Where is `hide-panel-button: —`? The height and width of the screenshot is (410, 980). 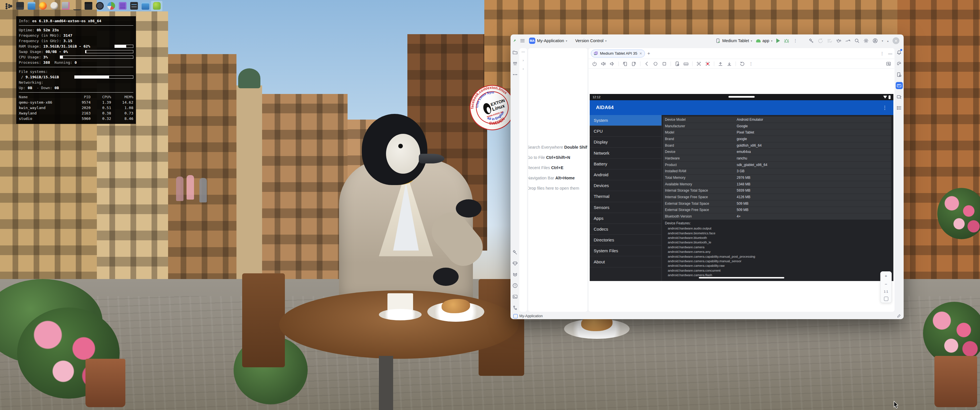
hide-panel-button: — is located at coordinates (890, 54).